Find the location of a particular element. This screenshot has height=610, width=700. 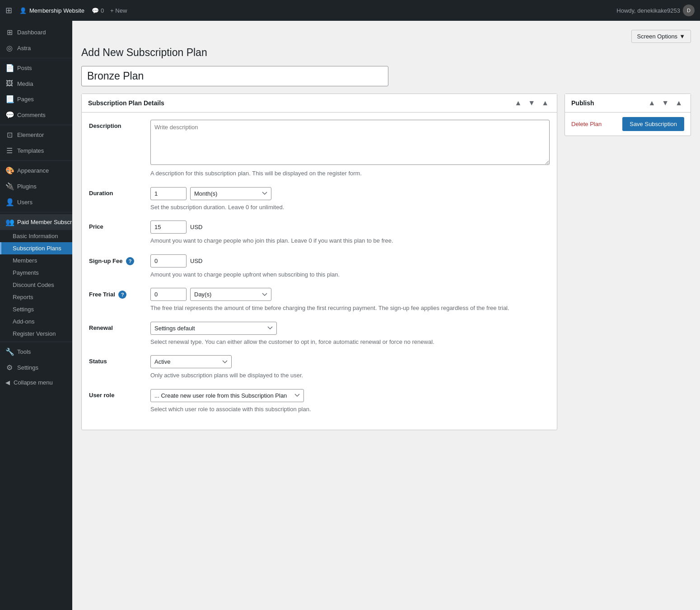

submenu-add-ons: Add-ons is located at coordinates (36, 322).